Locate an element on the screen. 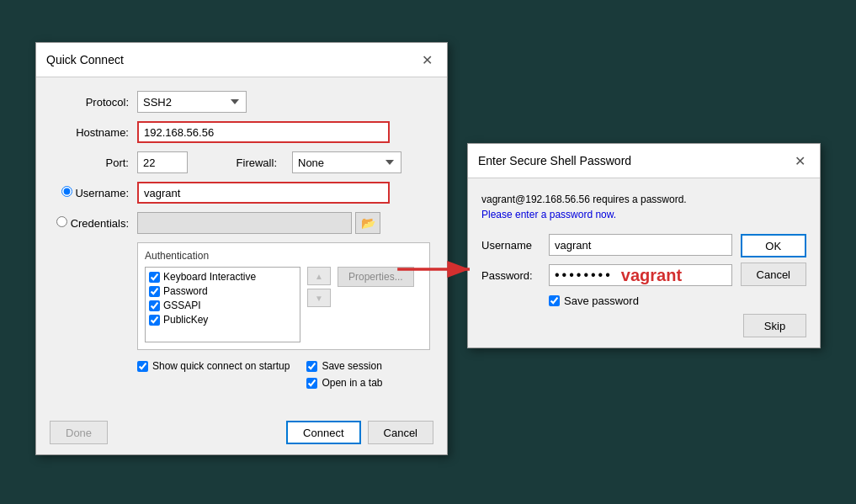 Image resolution: width=856 pixels, height=504 pixels. auth-item-password: Password is located at coordinates (222, 291).